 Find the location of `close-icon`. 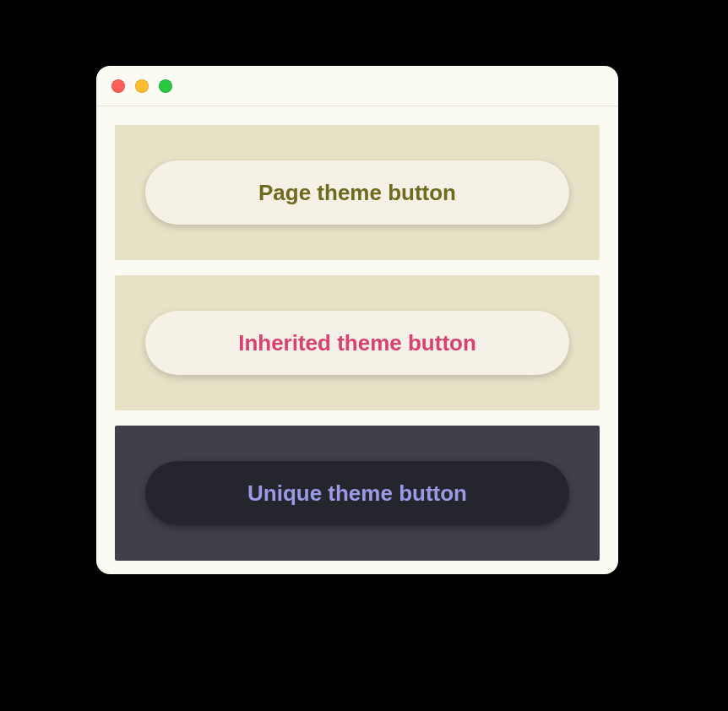

close-icon is located at coordinates (118, 86).